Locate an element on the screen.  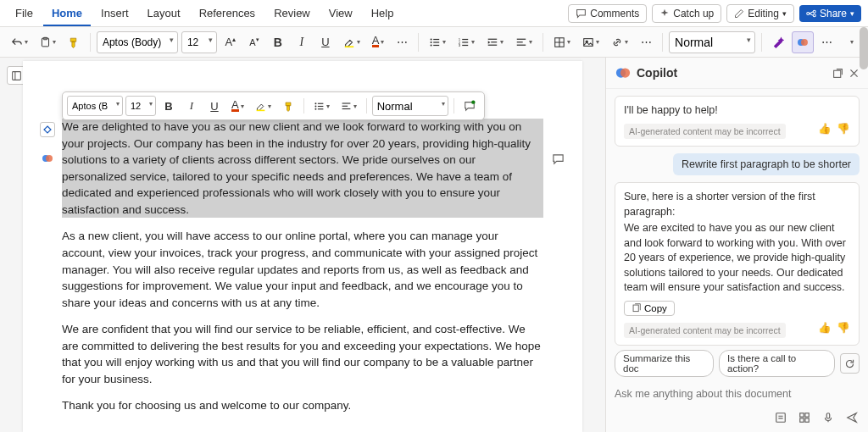
popout-icon is located at coordinates (837, 73).